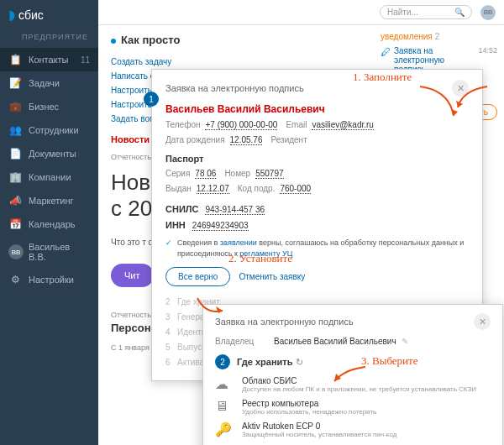  I want to click on series-field: 78 06, so click(205, 174).